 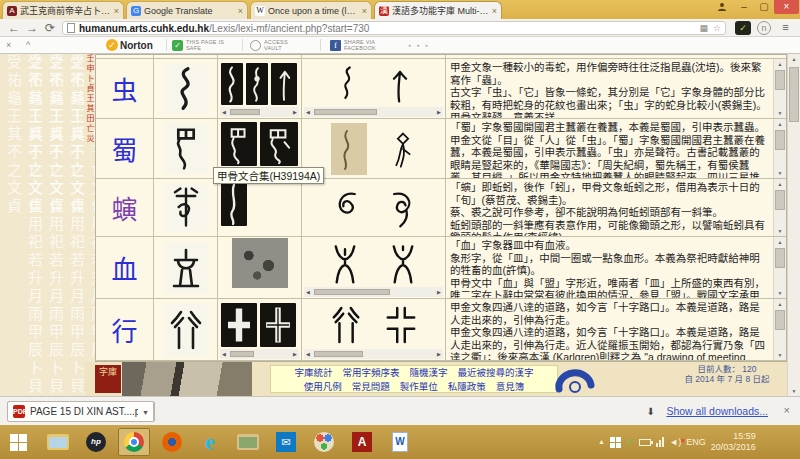 I want to click on tab-2: G Google Translate ×, so click(x=187, y=10).